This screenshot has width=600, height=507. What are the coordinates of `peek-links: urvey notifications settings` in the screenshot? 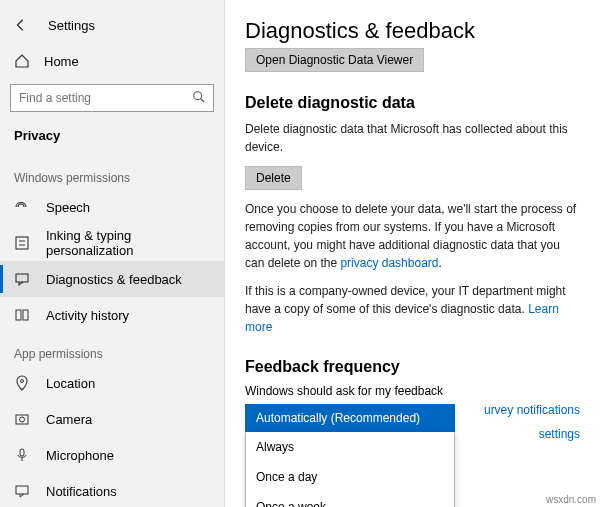 It's located at (532, 422).